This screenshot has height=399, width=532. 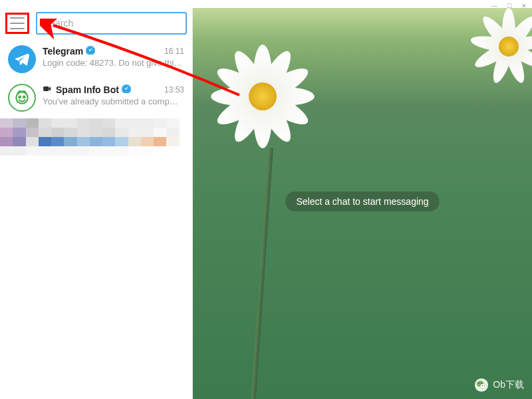 What do you see at coordinates (112, 23) in the screenshot?
I see `search-input` at bounding box center [112, 23].